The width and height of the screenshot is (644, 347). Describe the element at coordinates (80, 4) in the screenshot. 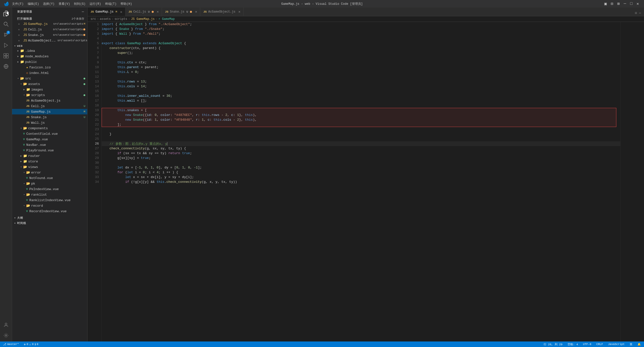

I see `menu-goto: 转到(G)` at that location.